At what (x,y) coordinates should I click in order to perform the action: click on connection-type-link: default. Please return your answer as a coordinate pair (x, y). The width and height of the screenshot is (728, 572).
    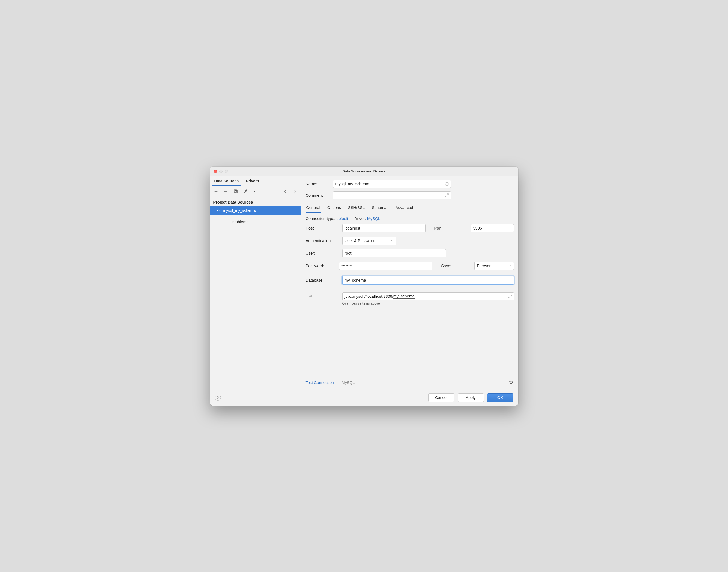
    Looking at the image, I should click on (342, 218).